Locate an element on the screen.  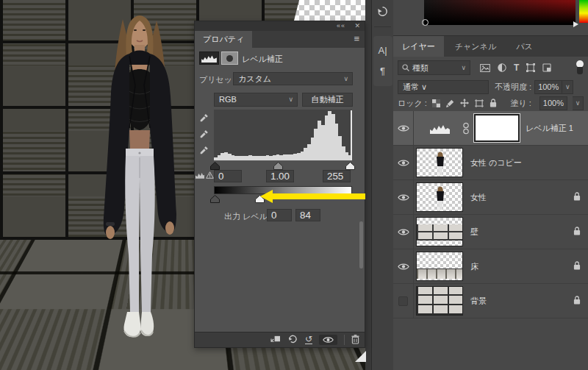
delete-adjustment-icon is located at coordinates (356, 340).